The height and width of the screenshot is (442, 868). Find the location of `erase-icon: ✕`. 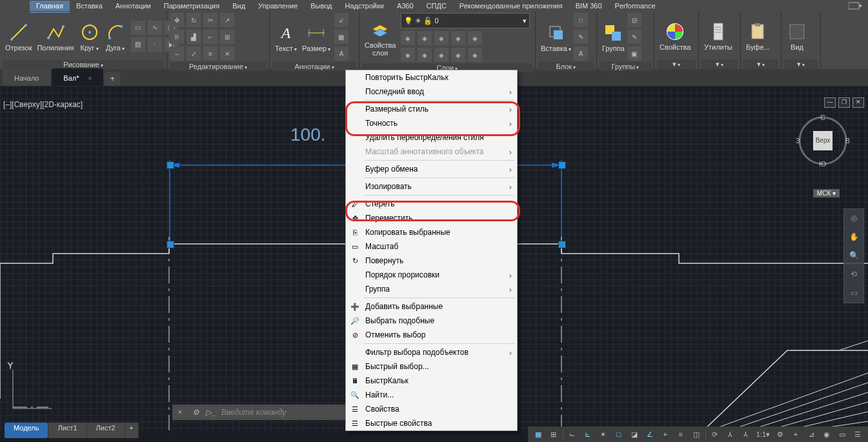

erase-icon: ✕ is located at coordinates (227, 54).